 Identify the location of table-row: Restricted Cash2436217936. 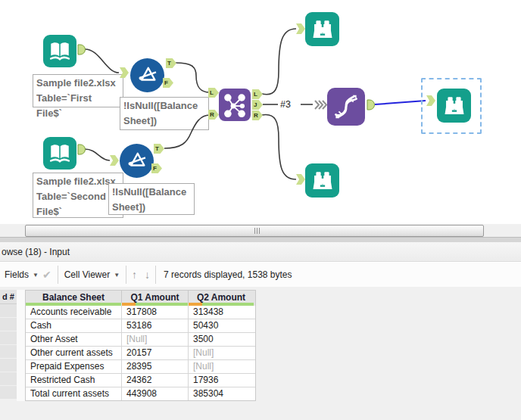
(141, 381).